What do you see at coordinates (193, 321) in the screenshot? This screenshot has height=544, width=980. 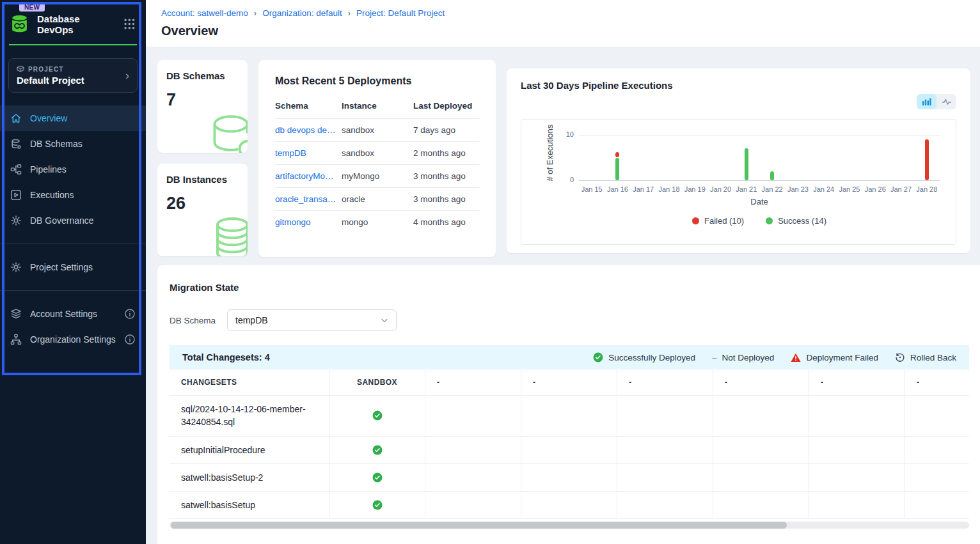 I see `db-schema-label: DB Schema` at bounding box center [193, 321].